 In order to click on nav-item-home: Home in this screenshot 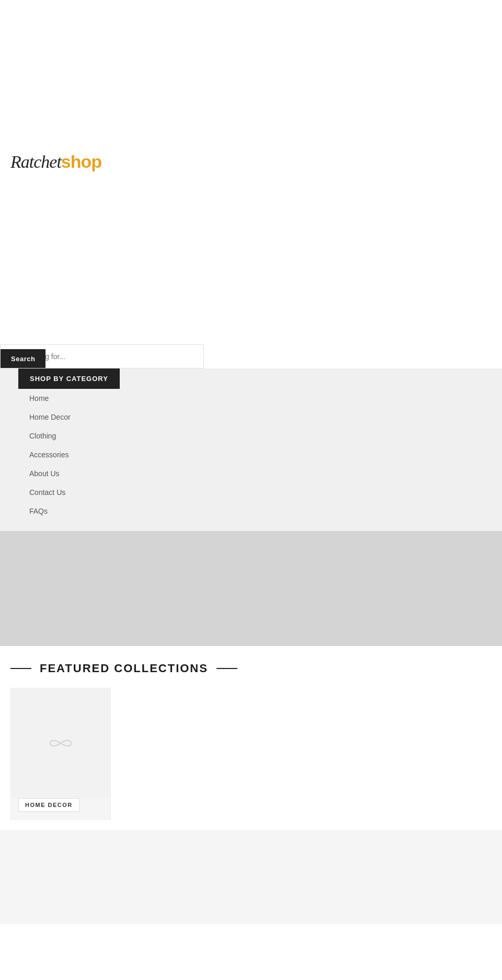, I will do `click(251, 398)`.